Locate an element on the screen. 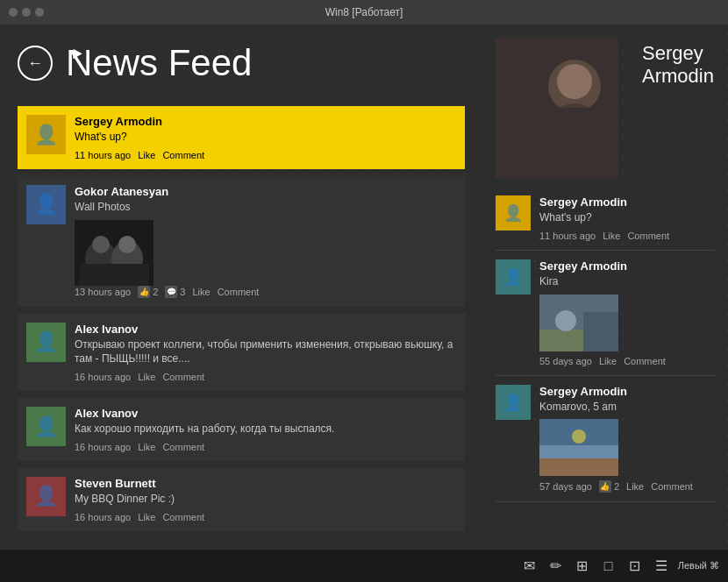 Image resolution: width=728 pixels, height=582 pixels. taskbar-icon-mail: ✉ is located at coordinates (530, 566).